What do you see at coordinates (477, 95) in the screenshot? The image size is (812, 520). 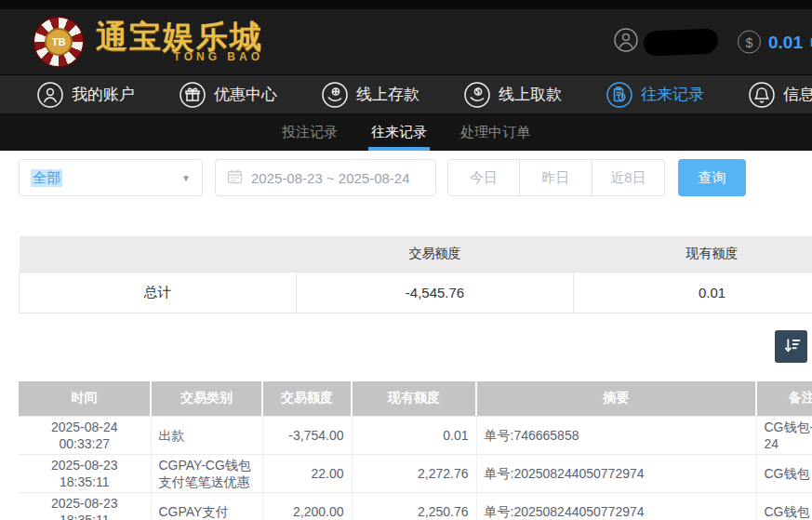 I see `withdraw-hand-coin-icon` at bounding box center [477, 95].